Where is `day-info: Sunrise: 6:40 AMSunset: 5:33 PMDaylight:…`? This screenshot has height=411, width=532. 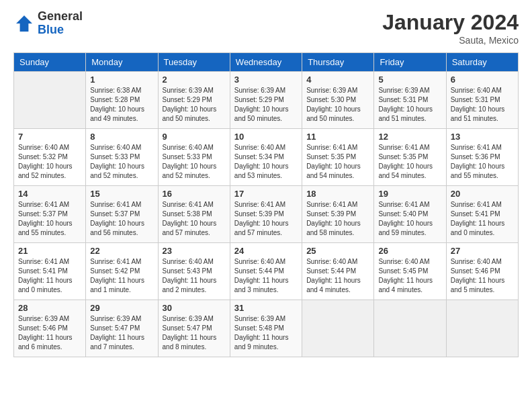 day-info: Sunrise: 6:40 AMSunset: 5:33 PMDaylight:… is located at coordinates (122, 162).